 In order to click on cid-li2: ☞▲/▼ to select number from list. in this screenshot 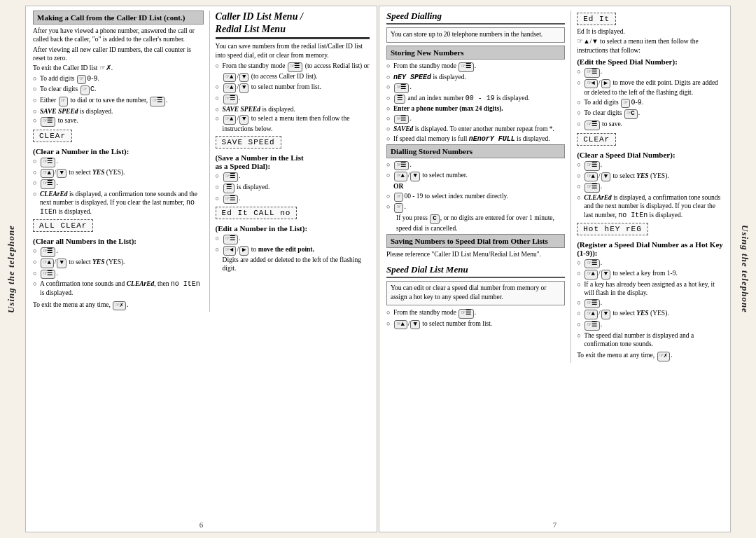, I will do `click(293, 88)`.